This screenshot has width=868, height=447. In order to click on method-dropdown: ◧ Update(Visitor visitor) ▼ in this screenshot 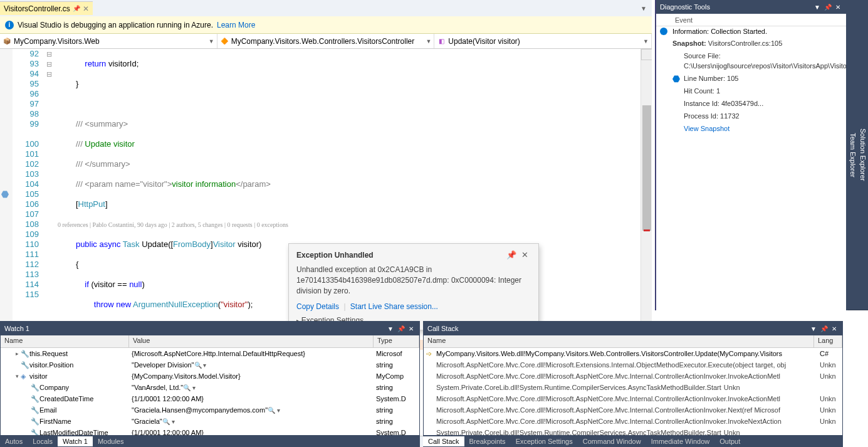, I will do `click(543, 41)`.